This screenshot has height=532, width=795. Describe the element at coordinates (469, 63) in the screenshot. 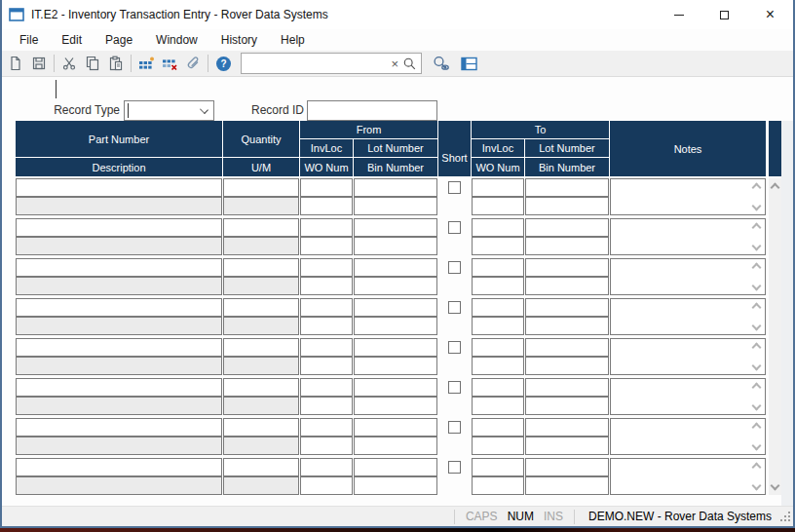

I see `layout-button` at that location.